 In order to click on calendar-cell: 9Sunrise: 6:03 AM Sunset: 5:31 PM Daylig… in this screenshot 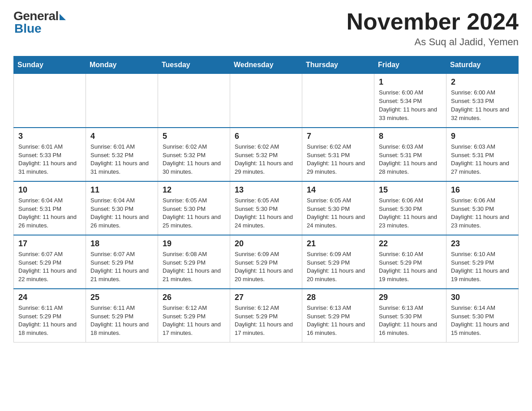, I will do `click(483, 154)`.